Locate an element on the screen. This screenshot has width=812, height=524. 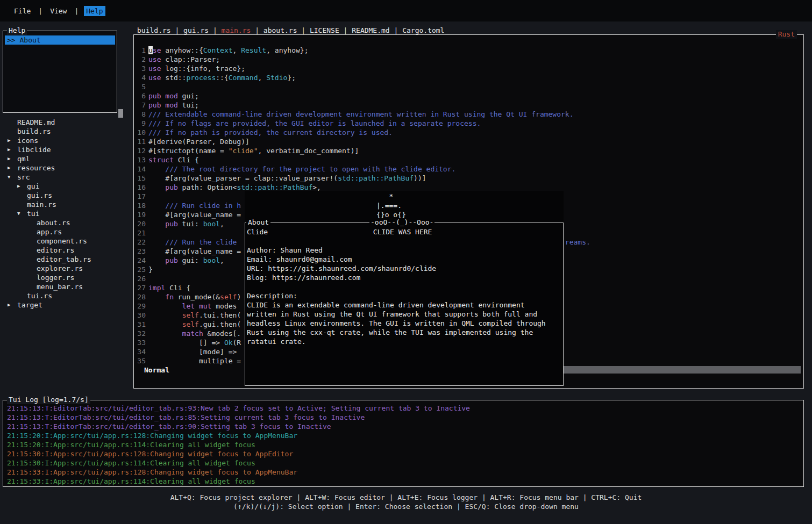
code-text: pub gui: bool, is located at coordinates (186, 260).